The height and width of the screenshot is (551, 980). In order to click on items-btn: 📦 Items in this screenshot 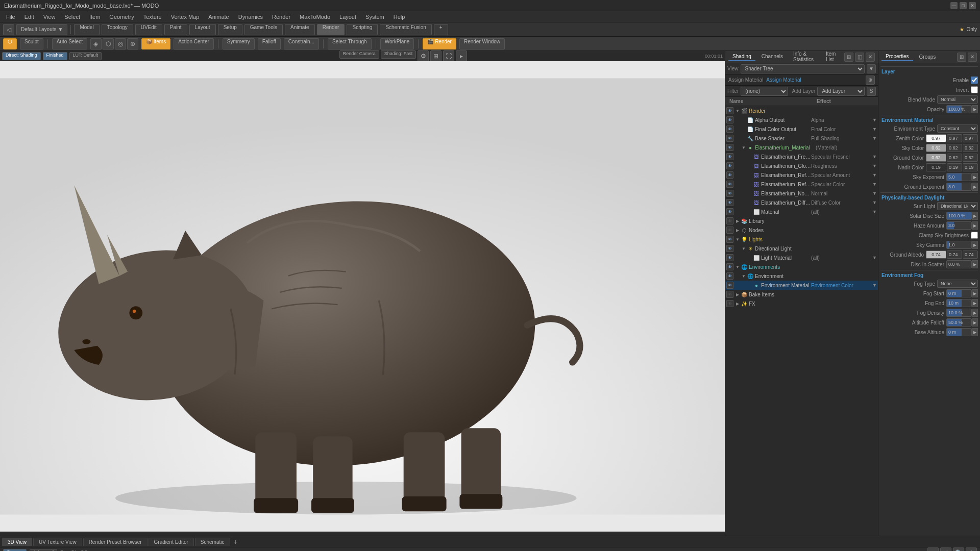, I will do `click(156, 44)`.